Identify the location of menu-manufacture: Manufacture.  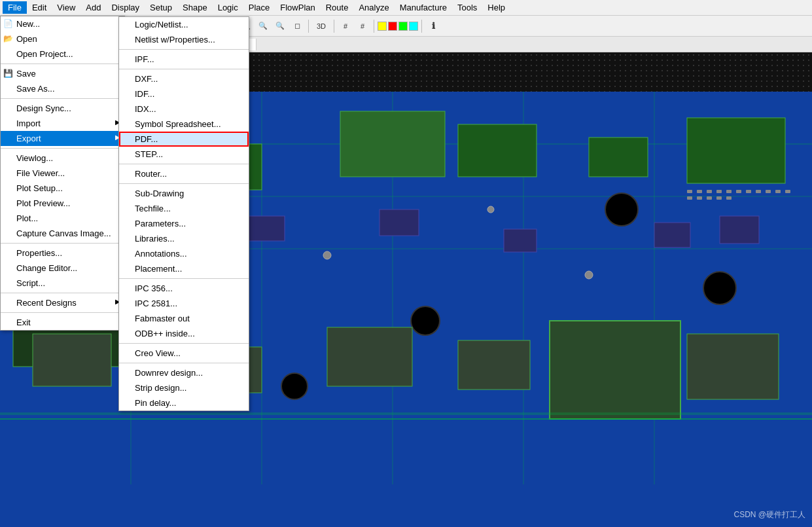
(423, 8).